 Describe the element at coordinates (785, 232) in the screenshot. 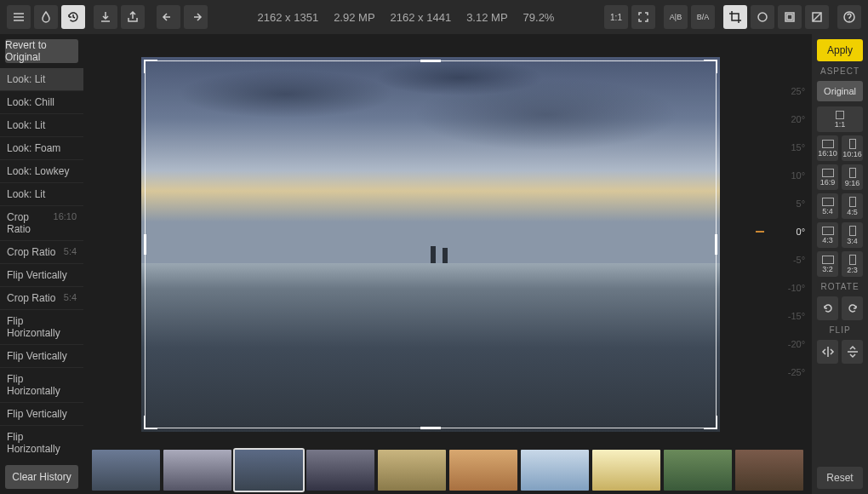

I see `rotation-scale: 25°20°15°10°5°0°-5°-10°-15°-20°-25°` at that location.